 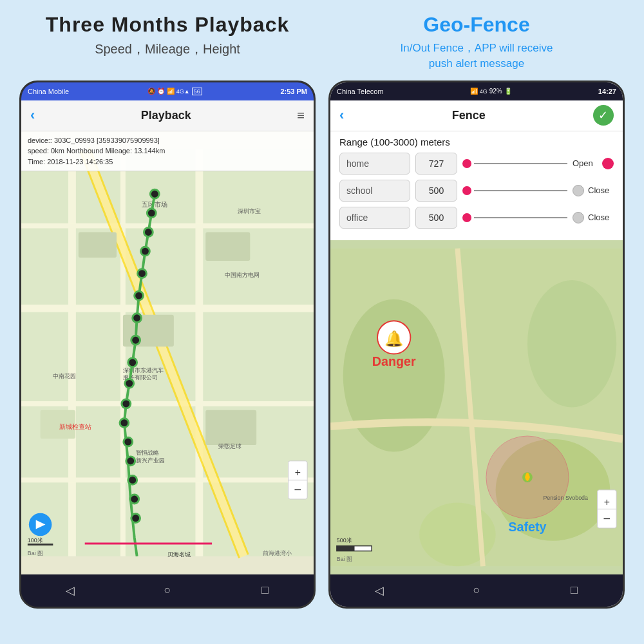 I want to click on network-tag: 56, so click(x=197, y=91).